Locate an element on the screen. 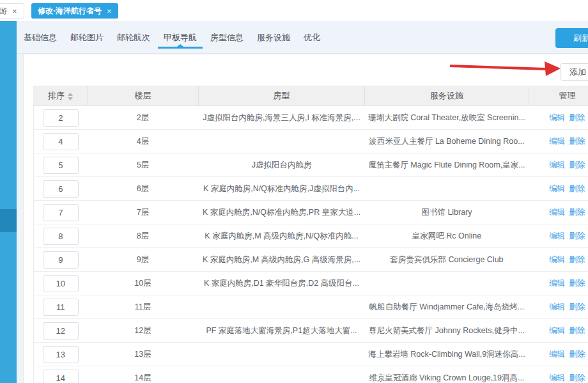 Image resolution: width=588 pixels, height=383 pixels. floor-cell: 14层 is located at coordinates (143, 375).